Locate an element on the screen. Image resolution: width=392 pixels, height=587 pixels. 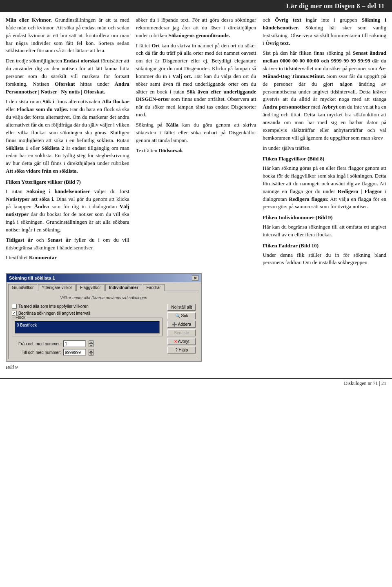
checkbox-not-fulfil-label: Ta med alla som inte uppfyller villkoren is located at coordinates (53, 306).